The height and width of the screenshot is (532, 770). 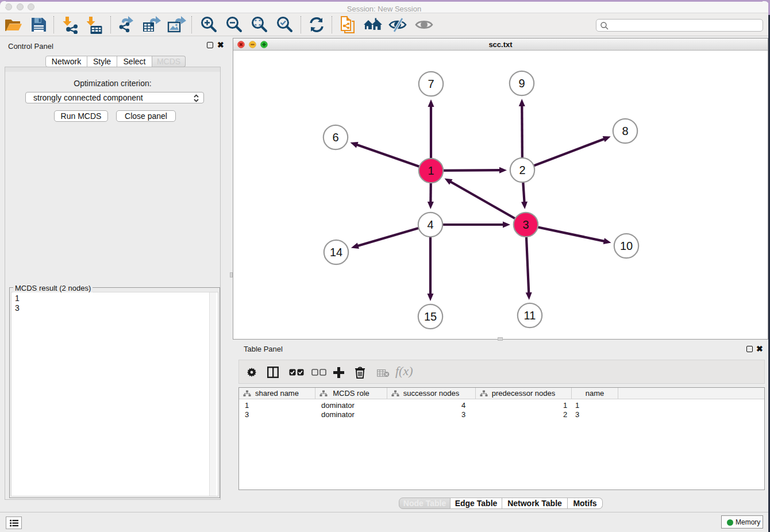 What do you see at coordinates (336, 137) in the screenshot?
I see `svg-text: 6` at bounding box center [336, 137].